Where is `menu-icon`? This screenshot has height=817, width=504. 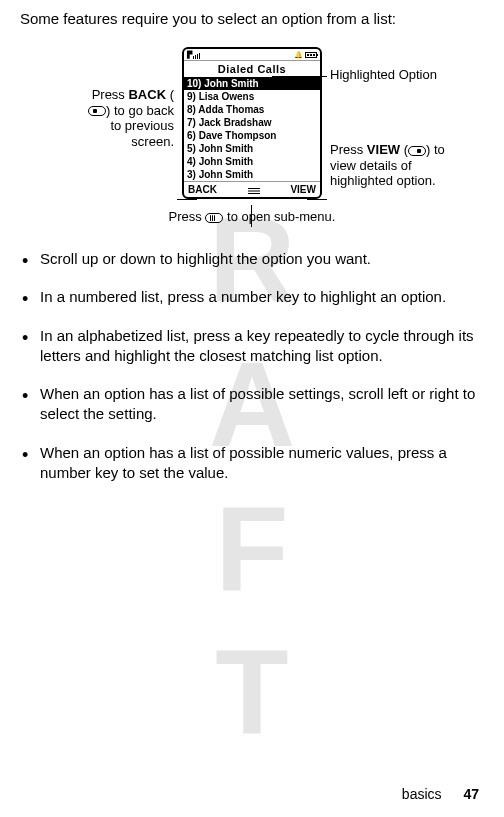
menu-icon is located at coordinates (254, 190).